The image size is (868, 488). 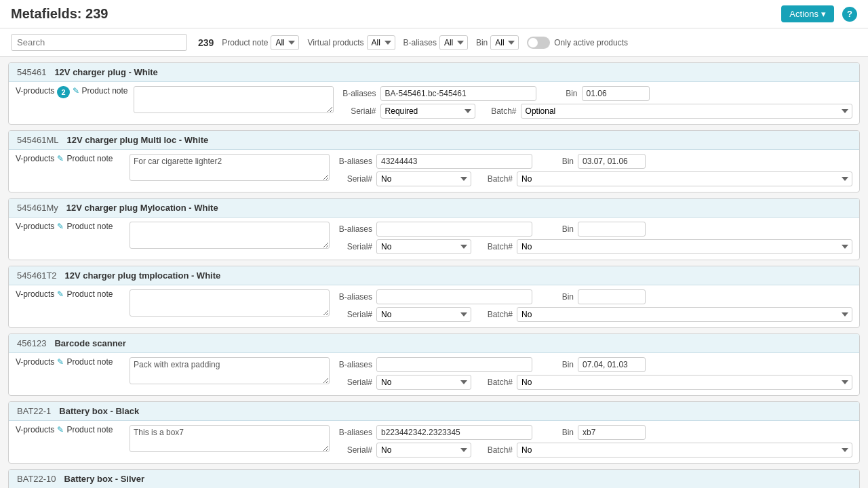 What do you see at coordinates (808, 14) in the screenshot?
I see `actions-button: Actions ▾` at bounding box center [808, 14].